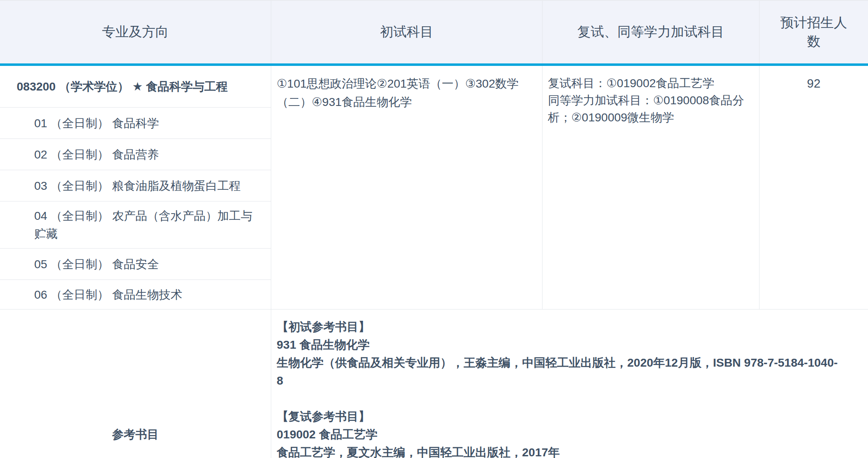 This screenshot has width=868, height=458. I want to click on program-title-row: 083200 （学术学位） ★ 食品科学与工程, so click(135, 87).